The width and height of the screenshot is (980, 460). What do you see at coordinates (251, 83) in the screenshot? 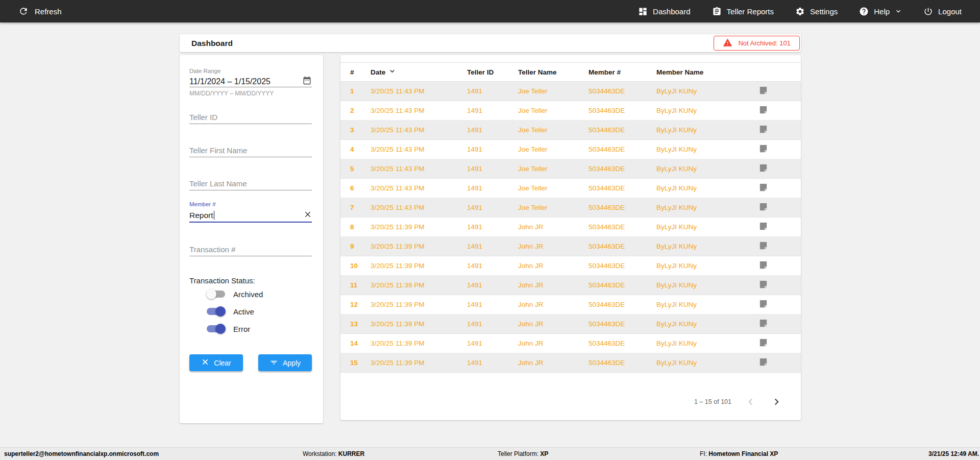
I see `date-range-field: Date Range 11/1/2024 – 1/15/2025 MM/DD/Y…` at bounding box center [251, 83].